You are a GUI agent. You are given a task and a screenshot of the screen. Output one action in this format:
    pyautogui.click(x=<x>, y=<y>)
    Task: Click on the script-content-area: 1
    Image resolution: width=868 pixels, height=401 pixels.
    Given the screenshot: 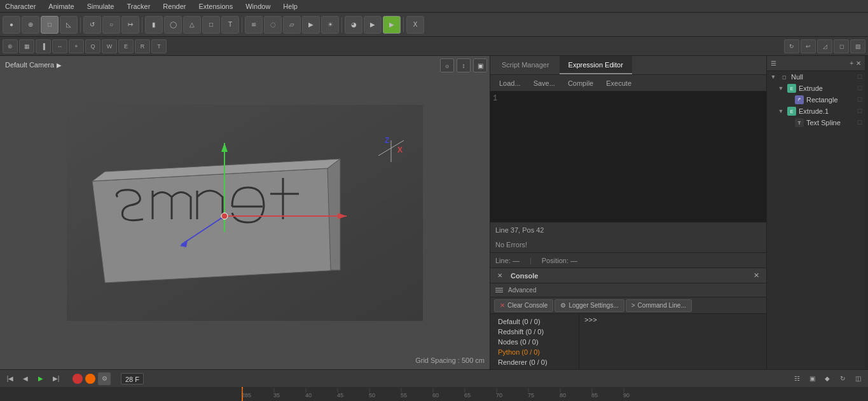 What is the action you would take?
    pyautogui.click(x=628, y=156)
    